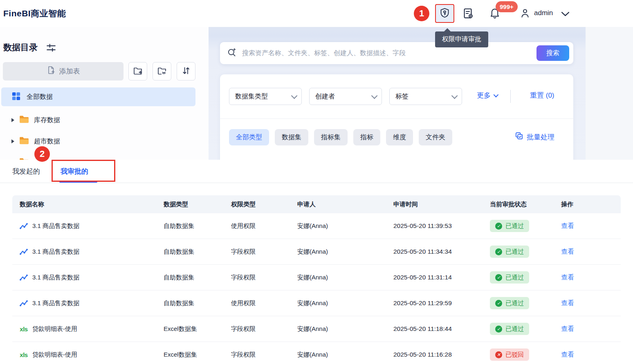  Describe the element at coordinates (553, 53) in the screenshot. I see `search-button: 搜索` at that location.